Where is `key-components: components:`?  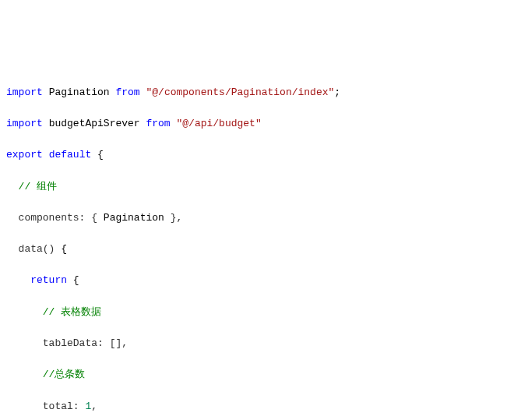
key-components: components: is located at coordinates (52, 218).